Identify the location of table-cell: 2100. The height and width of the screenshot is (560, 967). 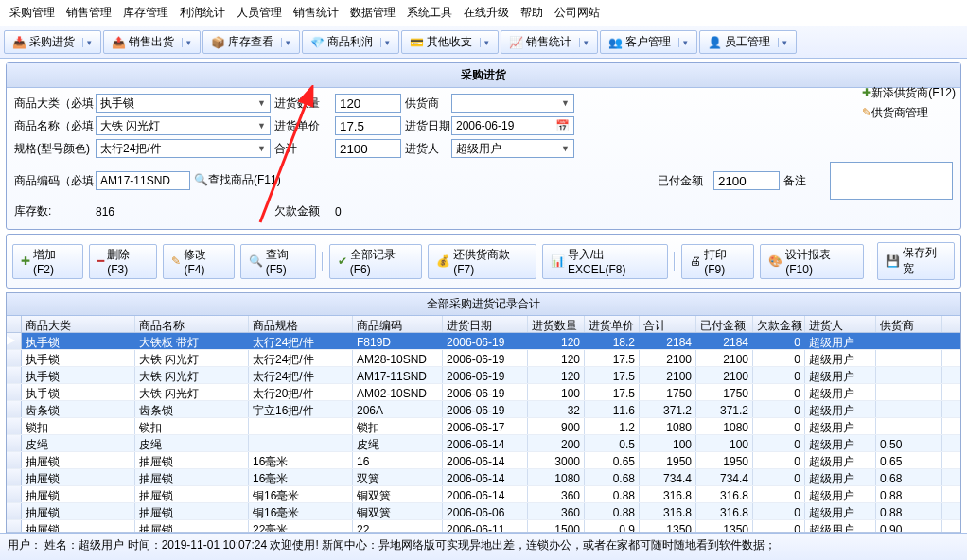
(725, 358).